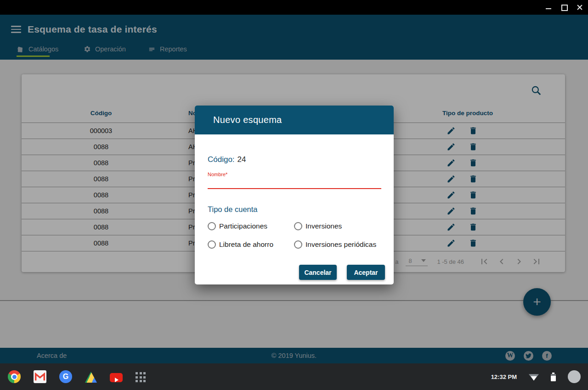 The height and width of the screenshot is (390, 588). Describe the element at coordinates (292, 235) in the screenshot. I see `account-type-options: Participaciones Inversiones Libreta de a…` at that location.